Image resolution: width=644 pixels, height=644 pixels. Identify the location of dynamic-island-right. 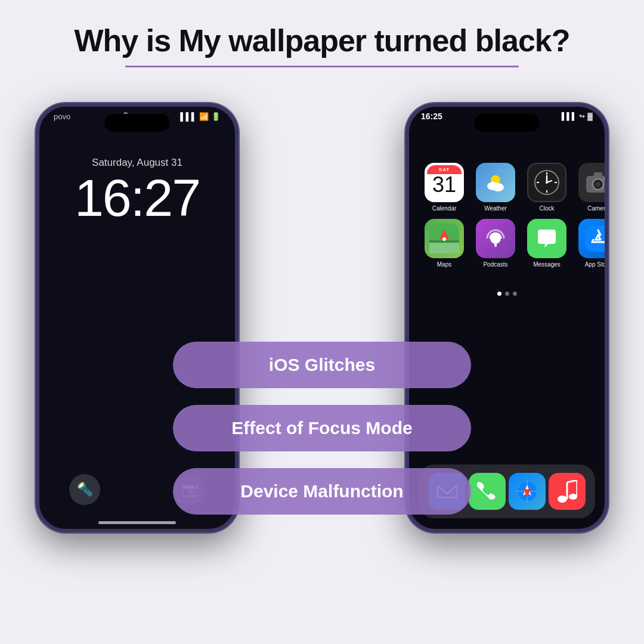
(507, 123).